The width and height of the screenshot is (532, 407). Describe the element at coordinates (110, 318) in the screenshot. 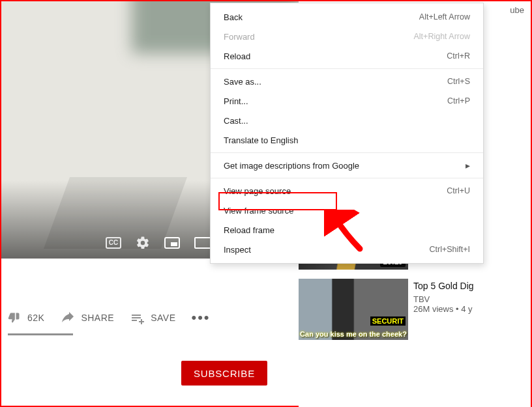

I see `video-actions: 62K SHARE SAVE •••` at that location.